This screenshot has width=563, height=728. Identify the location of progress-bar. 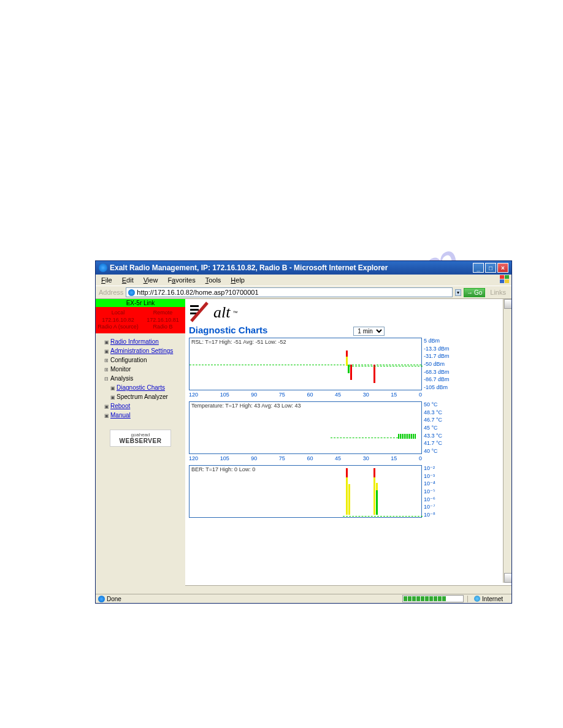
(433, 599).